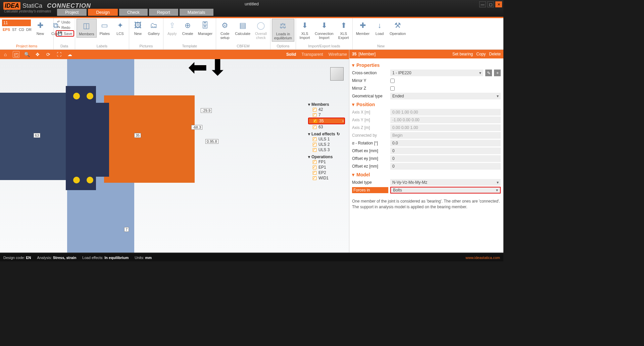 Image resolution: width=644 pixels, height=346 pixels. Describe the element at coordinates (65, 28) in the screenshot. I see `redo-button: ↷Redo` at that location.